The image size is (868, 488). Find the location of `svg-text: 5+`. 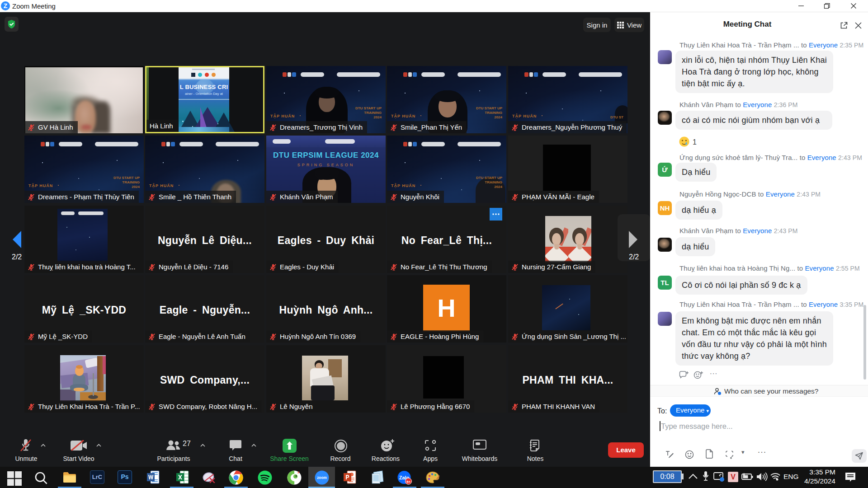

svg-text: 5+ is located at coordinates (409, 482).